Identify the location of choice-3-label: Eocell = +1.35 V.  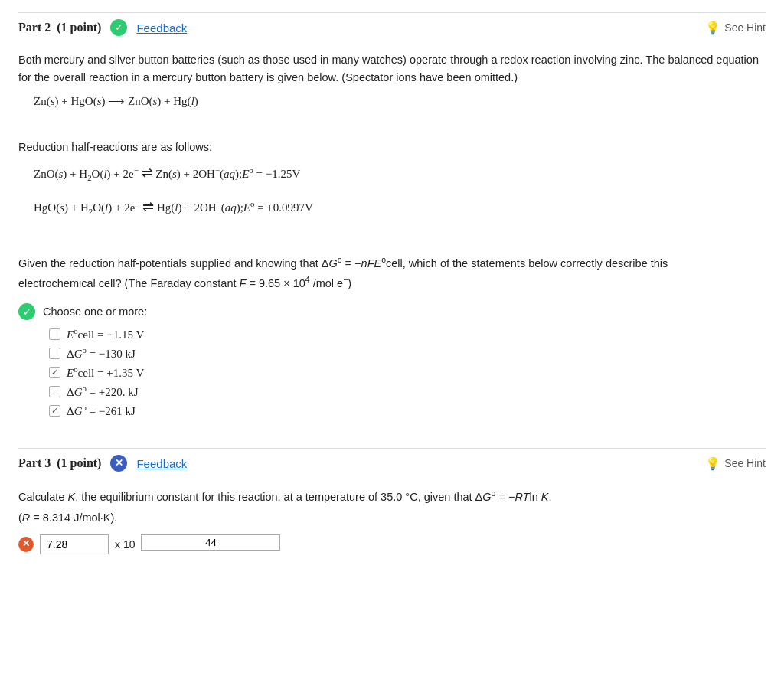
(106, 372).